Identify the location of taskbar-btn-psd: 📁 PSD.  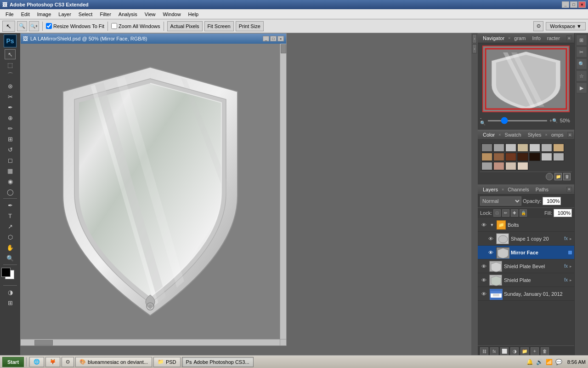
(167, 362).